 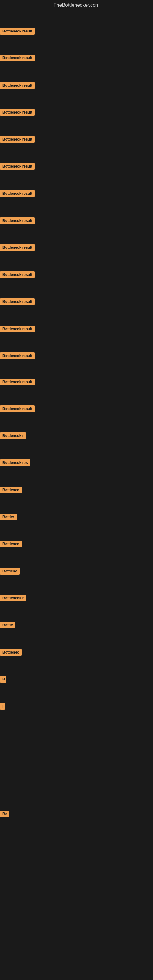 What do you see at coordinates (8, 517) in the screenshot?
I see `bottleneck-badge: Bottler` at bounding box center [8, 517].